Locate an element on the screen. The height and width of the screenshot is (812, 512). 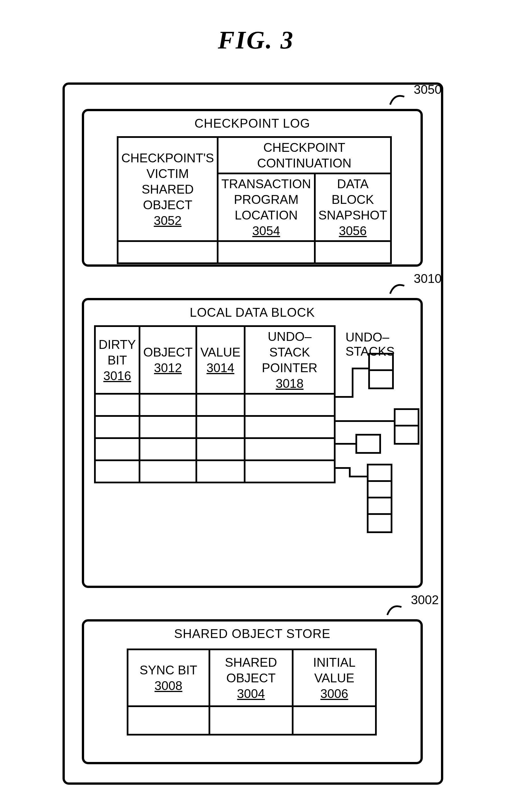
snapshot-ref: 3056 is located at coordinates (353, 231).